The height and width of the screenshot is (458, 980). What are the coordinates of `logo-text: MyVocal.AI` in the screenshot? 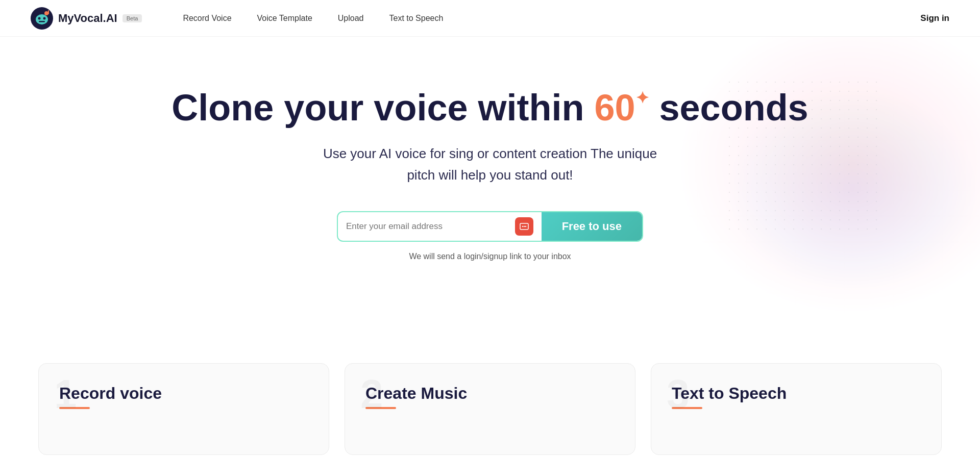 It's located at (88, 18).